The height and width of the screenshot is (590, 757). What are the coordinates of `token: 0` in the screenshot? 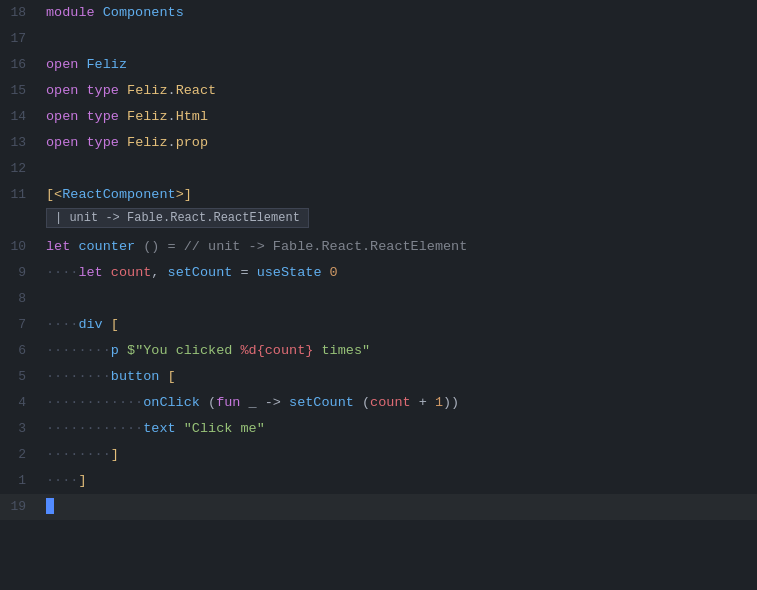 It's located at (334, 272).